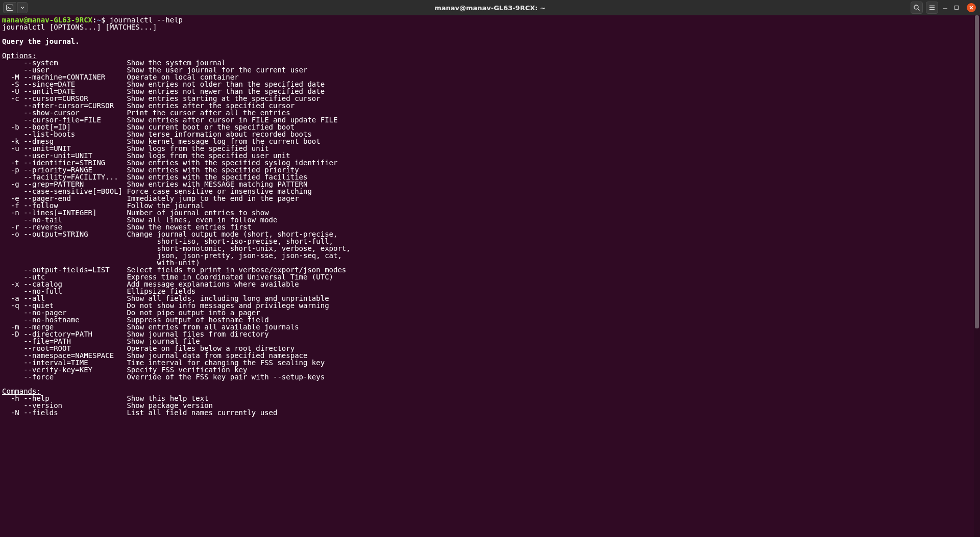 The height and width of the screenshot is (537, 980). Describe the element at coordinates (957, 8) in the screenshot. I see `window-maximize-button` at that location.